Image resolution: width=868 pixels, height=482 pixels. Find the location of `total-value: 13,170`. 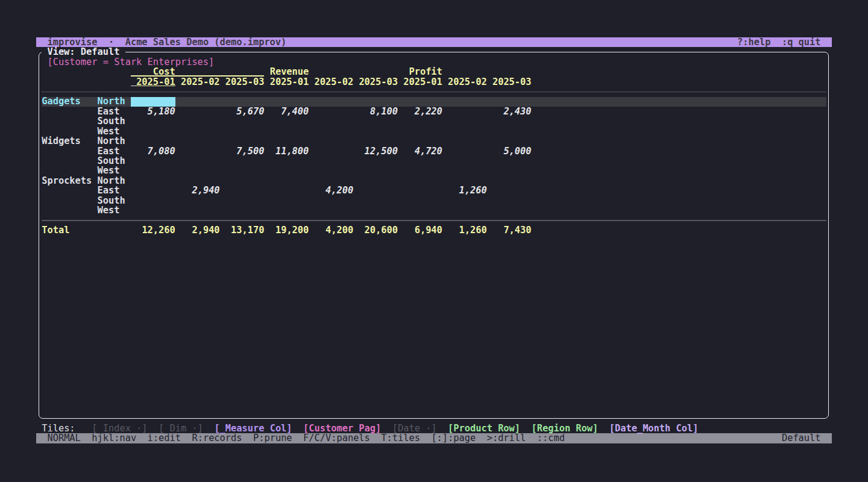

total-value: 13,170 is located at coordinates (247, 230).